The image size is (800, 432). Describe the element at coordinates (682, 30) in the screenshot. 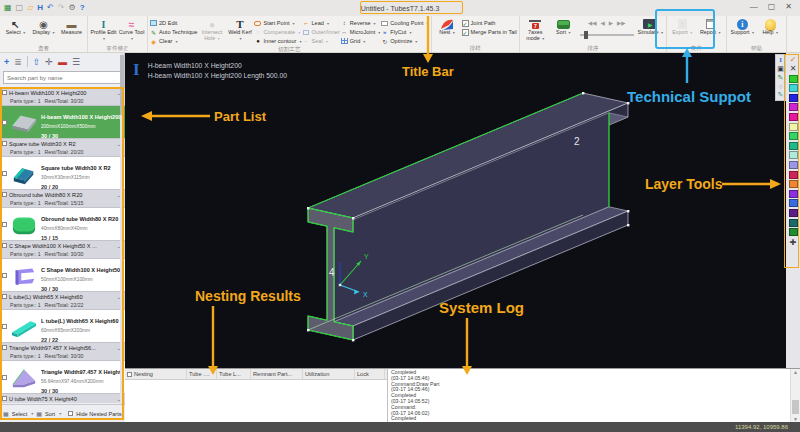

I see `export-button: ↑Export ▾` at that location.